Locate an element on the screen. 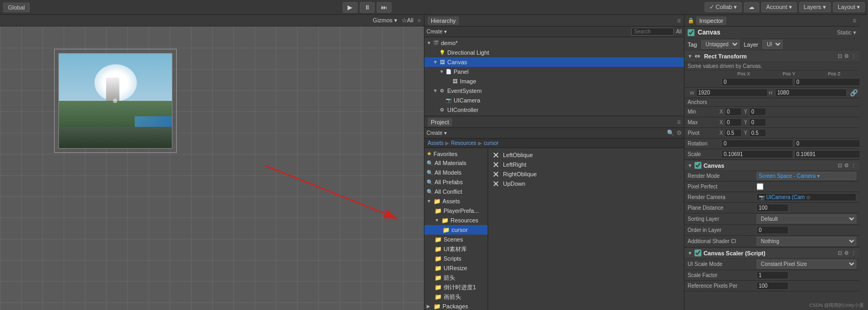 This screenshot has height=310, width=868. width-input: 1920 is located at coordinates (732, 92).